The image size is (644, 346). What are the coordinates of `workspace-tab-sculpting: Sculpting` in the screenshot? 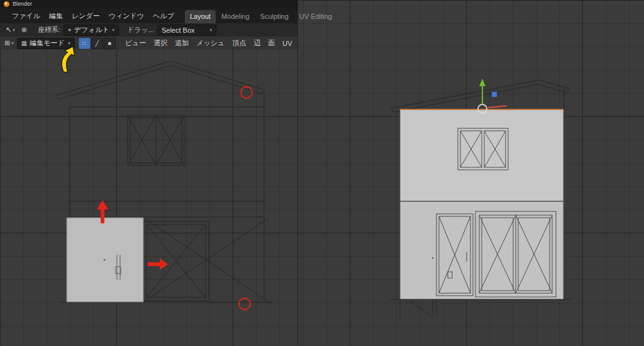 It's located at (274, 16).